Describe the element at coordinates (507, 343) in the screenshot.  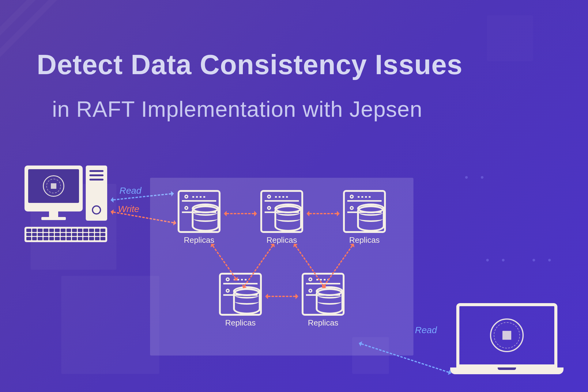
I see `client-laptop` at that location.